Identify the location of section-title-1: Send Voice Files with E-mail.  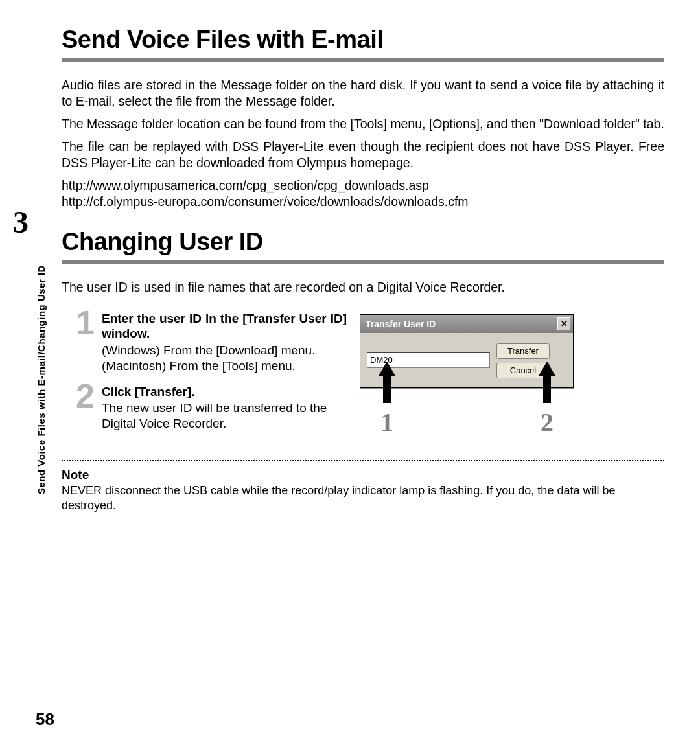
(363, 40).